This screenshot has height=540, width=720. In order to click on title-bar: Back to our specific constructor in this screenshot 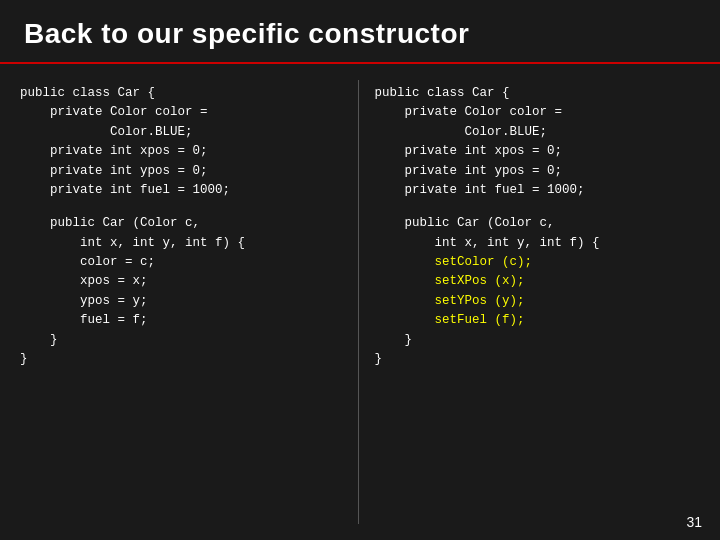, I will do `click(360, 32)`.